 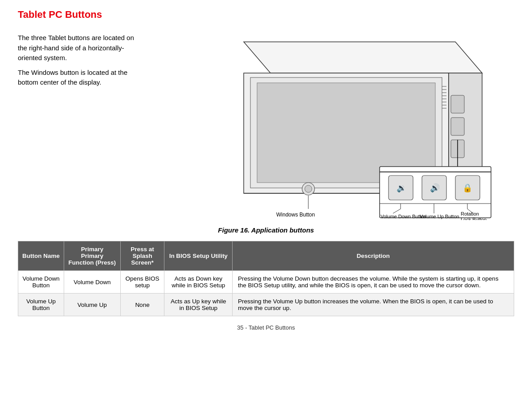 What do you see at coordinates (199, 282) in the screenshot?
I see `row1-bios-utility: Acts as Down key while in BIOS Setup` at bounding box center [199, 282].